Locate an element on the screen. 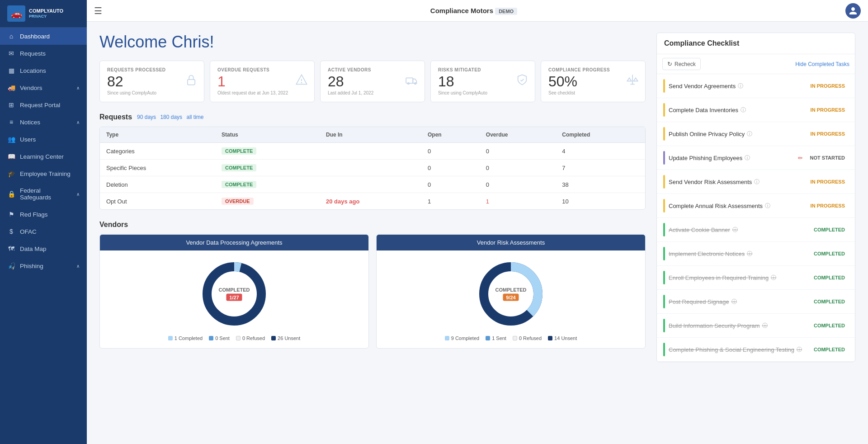 This screenshot has height=444, width=868. requests-section: Requests 90 days 180 days all time Type … is located at coordinates (373, 161).